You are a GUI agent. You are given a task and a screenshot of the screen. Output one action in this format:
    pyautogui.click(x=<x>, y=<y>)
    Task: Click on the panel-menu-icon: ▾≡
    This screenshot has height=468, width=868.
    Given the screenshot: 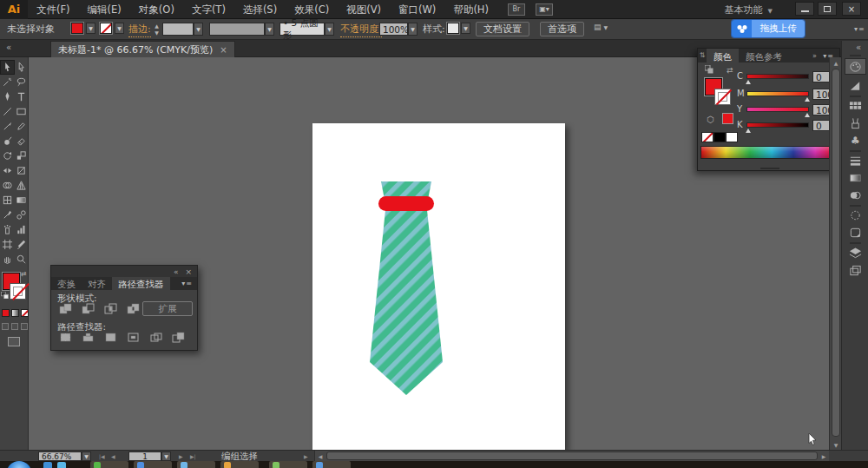 What is the action you would take?
    pyautogui.click(x=187, y=283)
    